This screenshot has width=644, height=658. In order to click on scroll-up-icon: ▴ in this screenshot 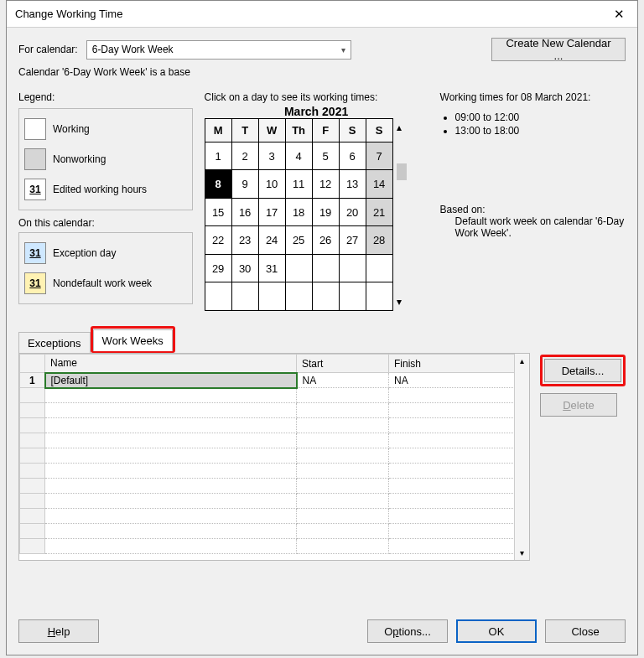, I will do `click(522, 360)`.